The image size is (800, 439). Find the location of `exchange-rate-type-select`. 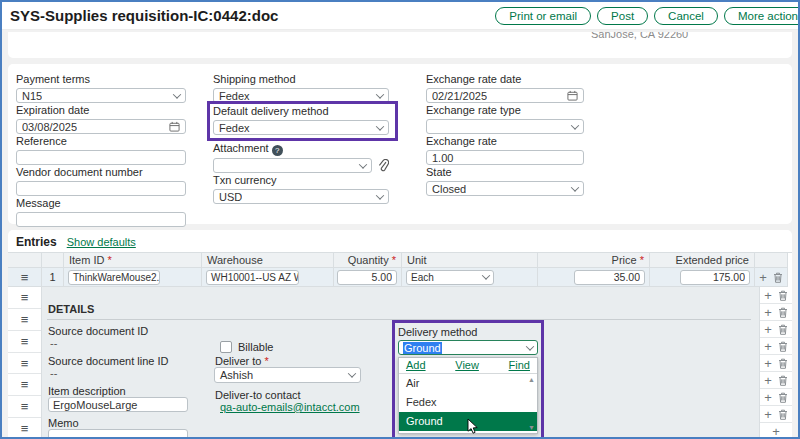

exchange-rate-type-select is located at coordinates (505, 126).